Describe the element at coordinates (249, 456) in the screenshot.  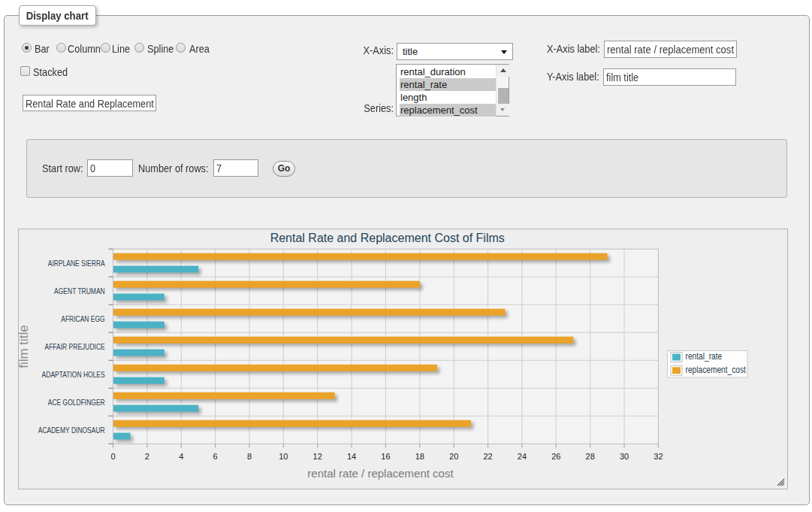
I see `svg-text: 8` at that location.